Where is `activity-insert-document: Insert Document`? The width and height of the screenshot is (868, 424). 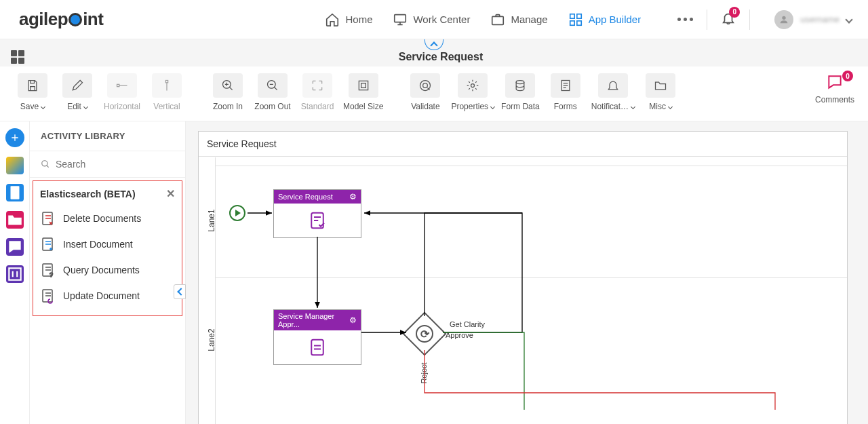
activity-insert-document: Insert Document is located at coordinates (107, 244).